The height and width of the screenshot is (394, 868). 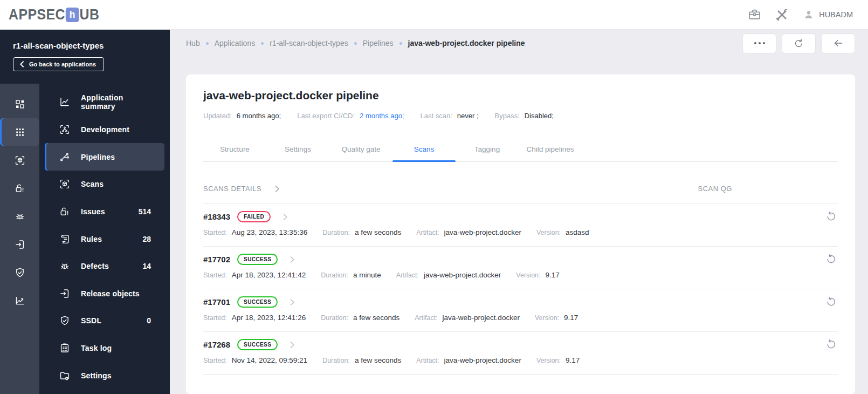 I want to click on last-scan-value: never ;, so click(x=468, y=116).